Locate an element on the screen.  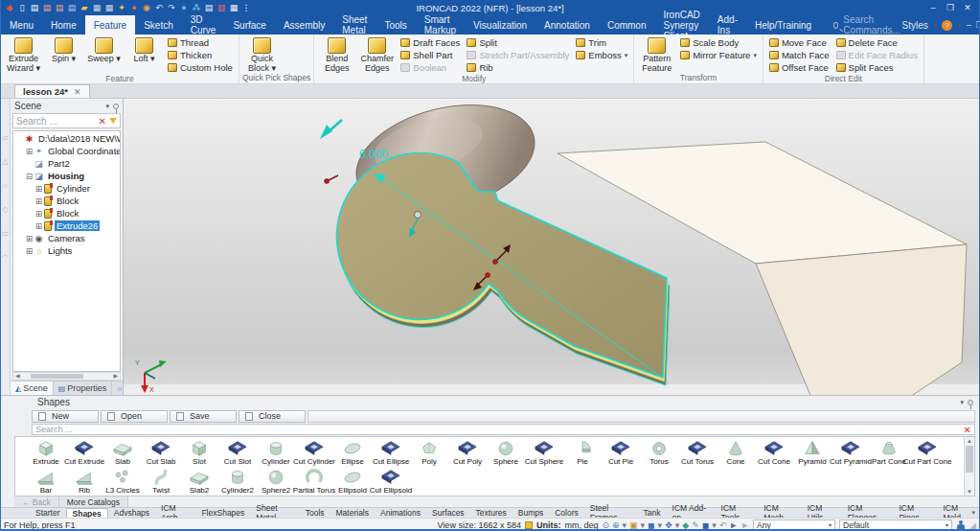
catalog-item-cylinder: Cylinder is located at coordinates (276, 452).